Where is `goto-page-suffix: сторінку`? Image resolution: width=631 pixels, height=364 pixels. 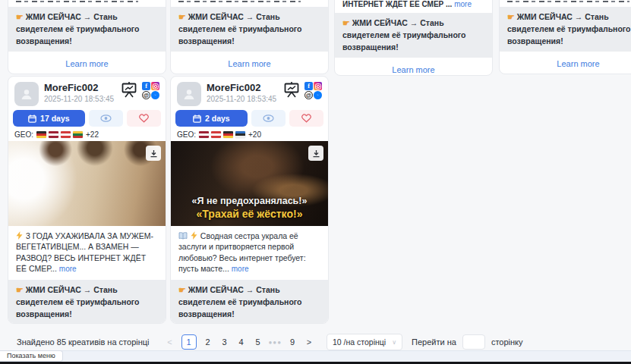 goto-page-suffix: сторінку is located at coordinates (507, 342).